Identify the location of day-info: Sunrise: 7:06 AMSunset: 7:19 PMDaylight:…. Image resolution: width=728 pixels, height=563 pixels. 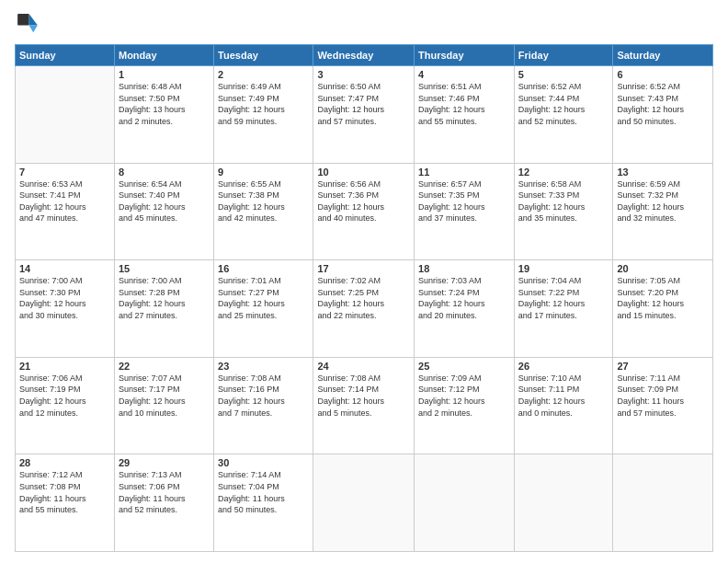
(64, 396).